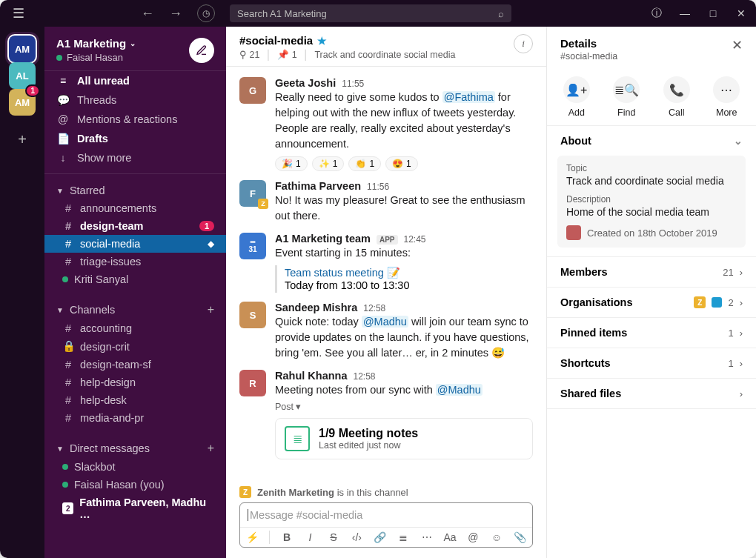 The image size is (756, 558). What do you see at coordinates (252, 537) in the screenshot?
I see `lightning-icon: ⚡` at bounding box center [252, 537].